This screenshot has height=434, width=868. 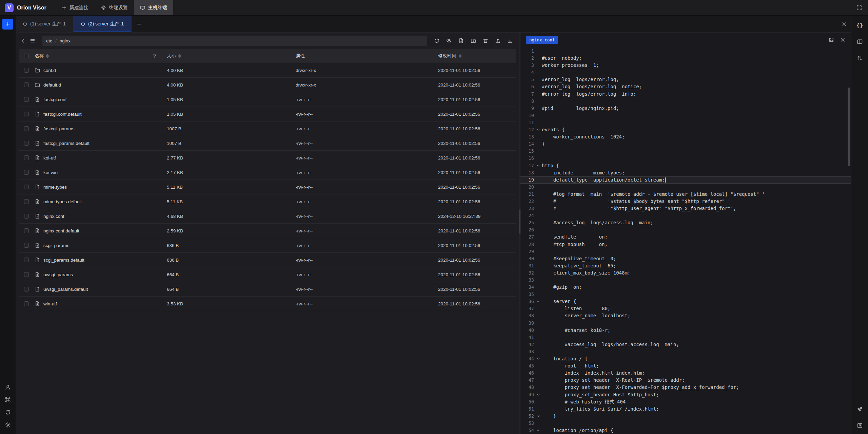 I want to click on filter-icon, so click(x=155, y=56).